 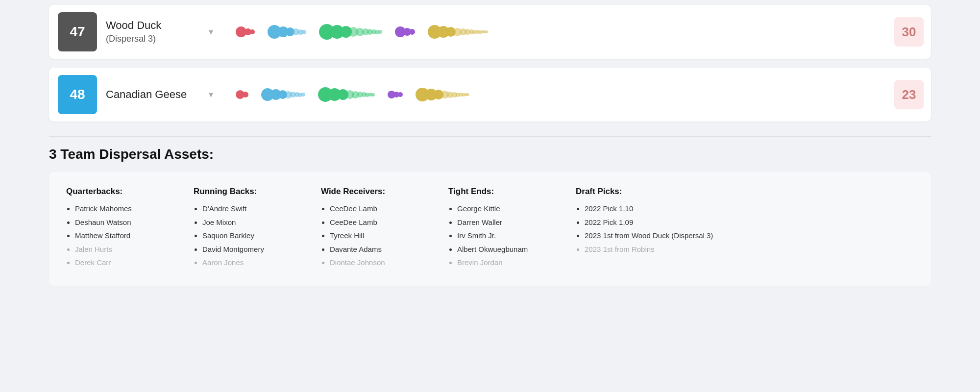 I want to click on position-title: Quarterbacks:, so click(x=115, y=192).